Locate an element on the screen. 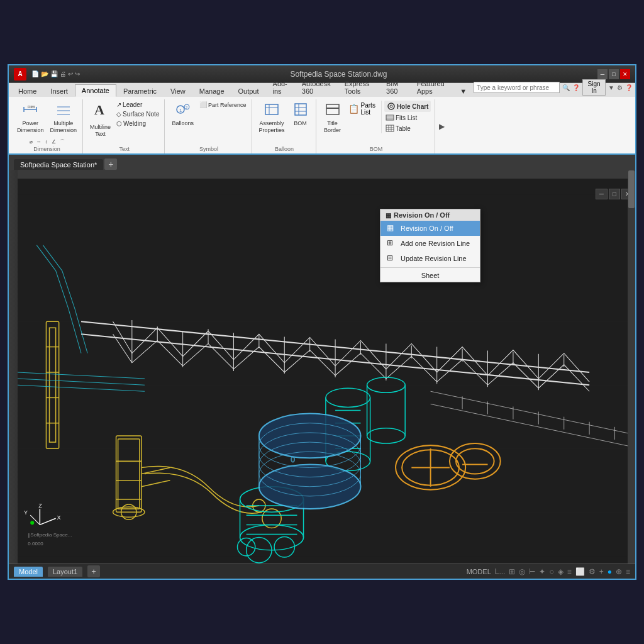 The width and height of the screenshot is (644, 644). hole-chart-button: Hole Chart is located at coordinates (408, 106).